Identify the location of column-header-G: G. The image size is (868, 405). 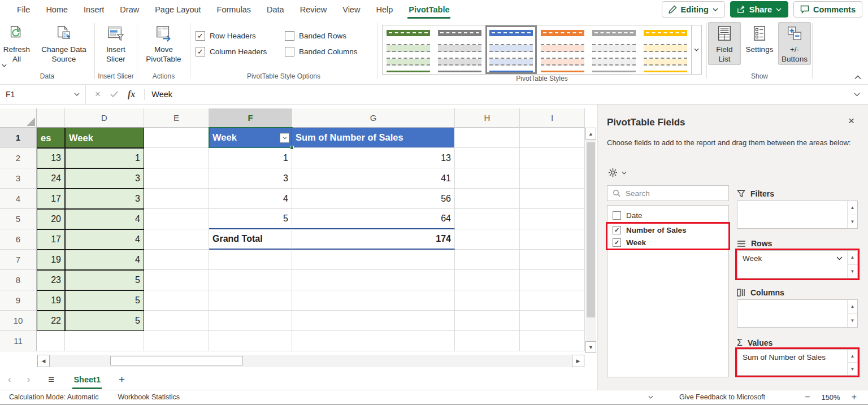
(374, 118).